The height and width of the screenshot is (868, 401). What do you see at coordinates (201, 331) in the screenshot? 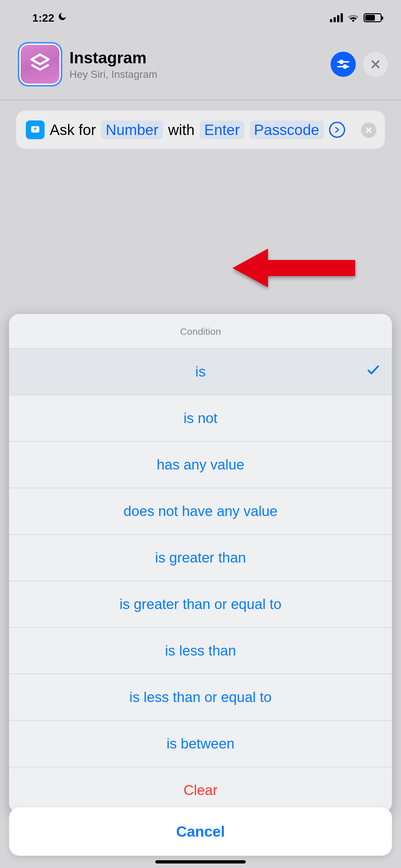
I see `sheet-title: Condition` at bounding box center [201, 331].